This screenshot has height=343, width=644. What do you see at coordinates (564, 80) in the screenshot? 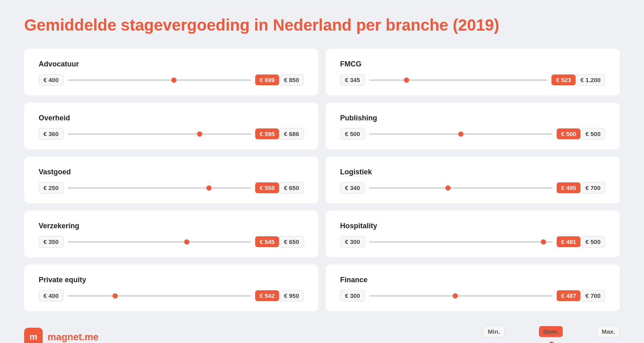
I see `avg-badge-fmcg: € 523` at bounding box center [564, 80].